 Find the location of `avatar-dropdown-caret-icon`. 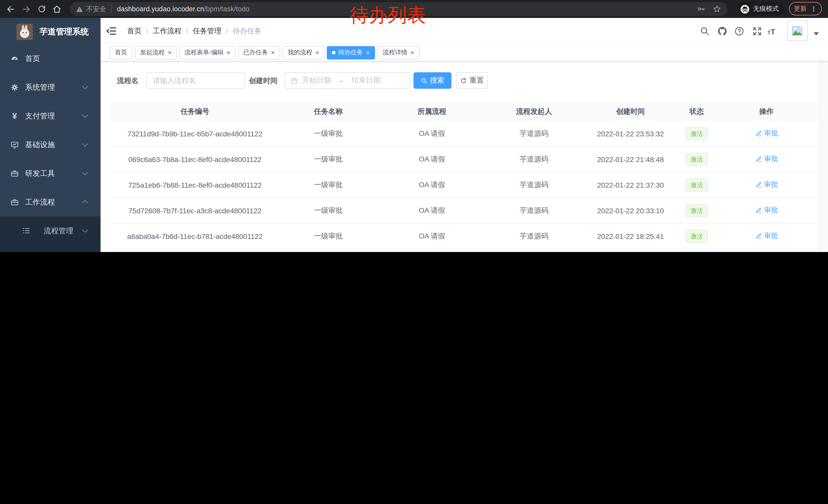

avatar-dropdown-caret-icon is located at coordinates (816, 34).